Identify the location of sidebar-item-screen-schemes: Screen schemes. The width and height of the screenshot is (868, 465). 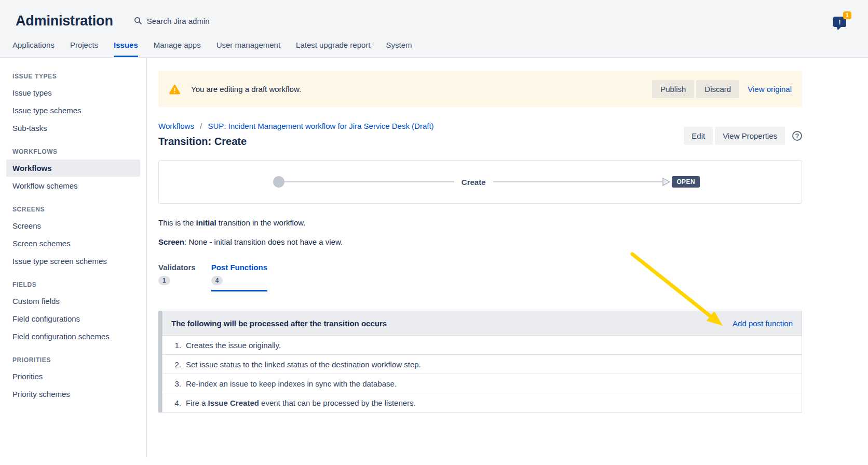
(73, 243).